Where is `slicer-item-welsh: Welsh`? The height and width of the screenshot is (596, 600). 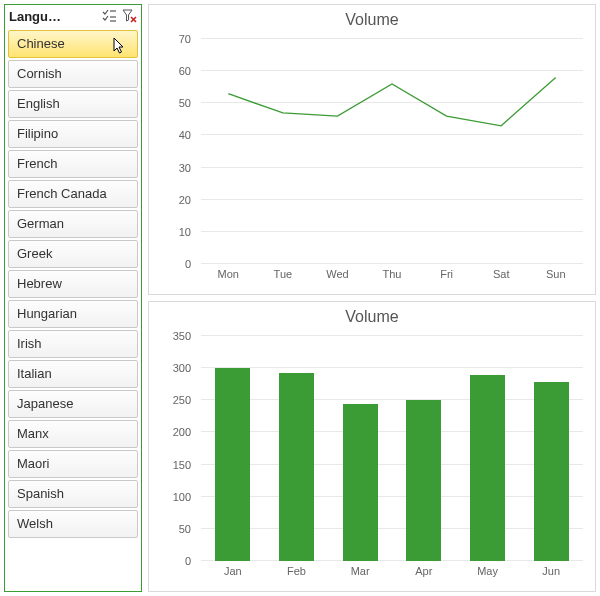 slicer-item-welsh: Welsh is located at coordinates (73, 524).